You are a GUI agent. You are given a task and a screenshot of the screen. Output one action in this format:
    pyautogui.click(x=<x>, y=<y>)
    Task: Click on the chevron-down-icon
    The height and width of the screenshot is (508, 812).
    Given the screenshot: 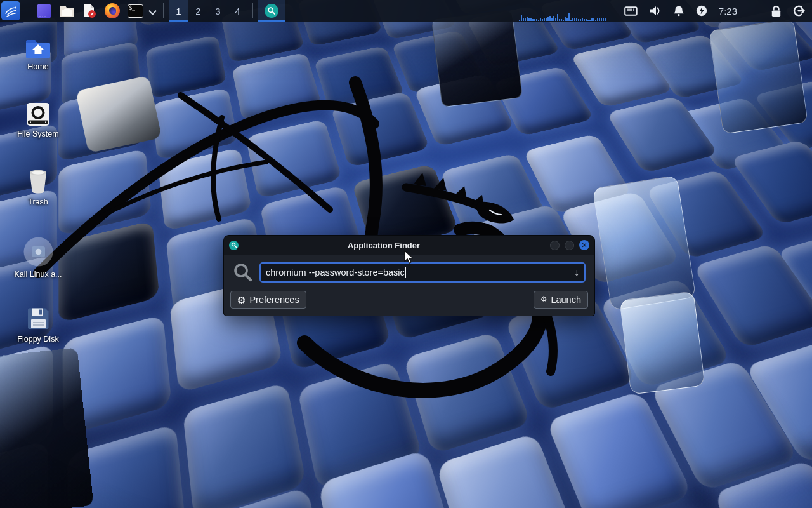 What is the action you would take?
    pyautogui.click(x=152, y=11)
    